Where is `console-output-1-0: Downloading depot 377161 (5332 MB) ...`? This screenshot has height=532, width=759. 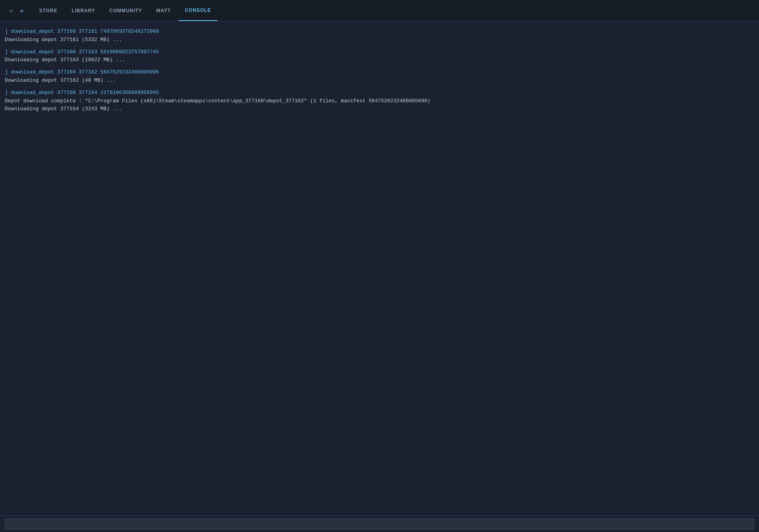 console-output-1-0: Downloading depot 377161 (5332 MB) ... is located at coordinates (380, 40).